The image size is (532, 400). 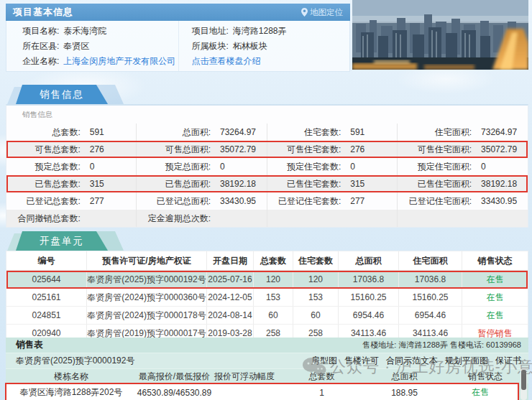 What do you see at coordinates (40, 46) in the screenshot?
I see `district-label: 所在区县:` at bounding box center [40, 46].